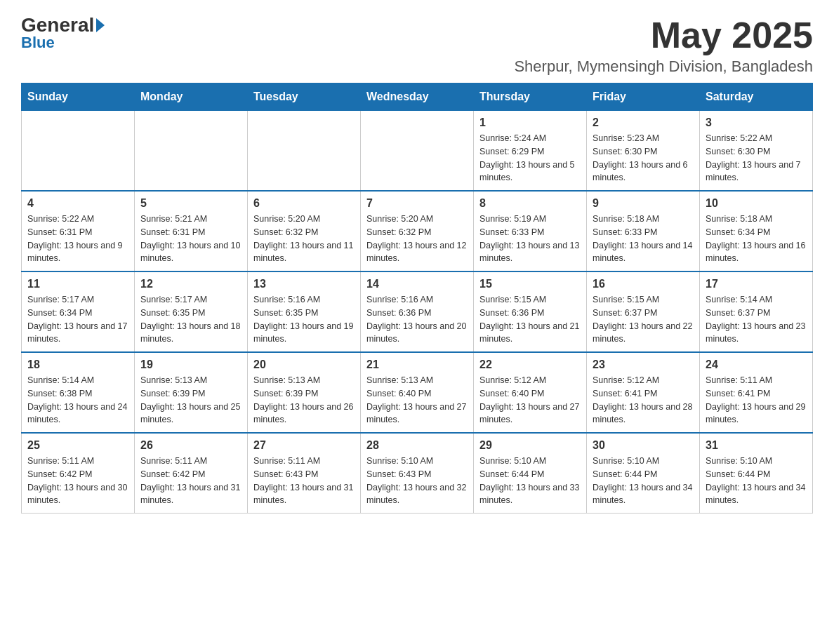  Describe the element at coordinates (663, 35) in the screenshot. I see `month-year-title: May 2025` at that location.